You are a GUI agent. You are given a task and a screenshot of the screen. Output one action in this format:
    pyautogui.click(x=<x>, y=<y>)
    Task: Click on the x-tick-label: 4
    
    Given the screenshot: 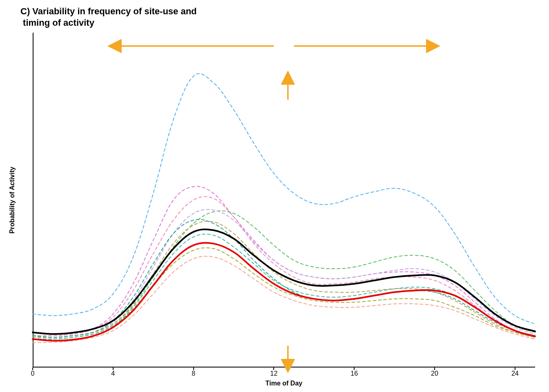 What is the action you would take?
    pyautogui.click(x=113, y=374)
    